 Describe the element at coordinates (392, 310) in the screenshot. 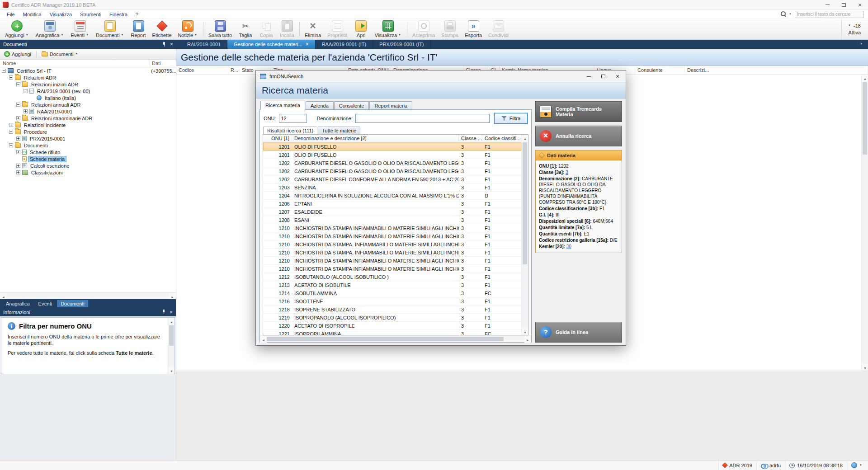

I see `result-row: 1218ISOPRENE STABILIZZATO3F1` at that location.